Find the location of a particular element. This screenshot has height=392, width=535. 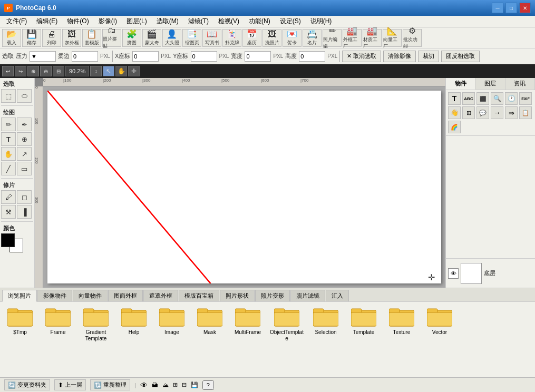

minimize-button: ─ is located at coordinates (498, 8).